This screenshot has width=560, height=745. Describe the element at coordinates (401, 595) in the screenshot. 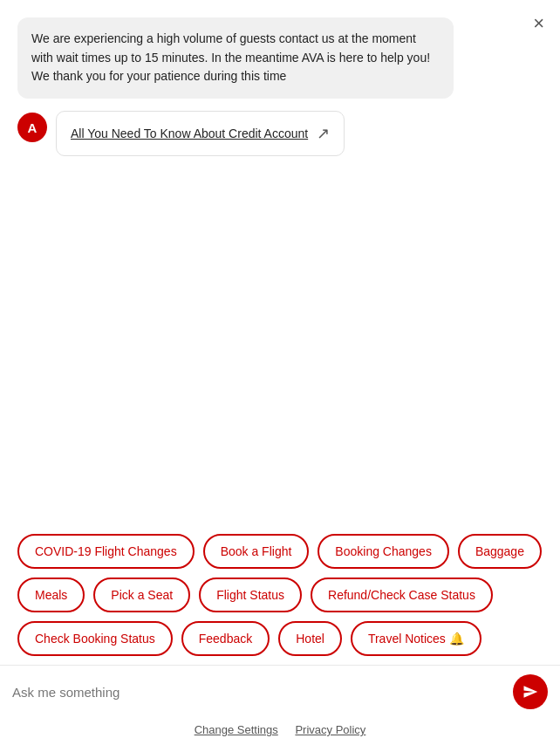

I see `chip-refund-check-case-status: Refund/Check Case Status` at that location.